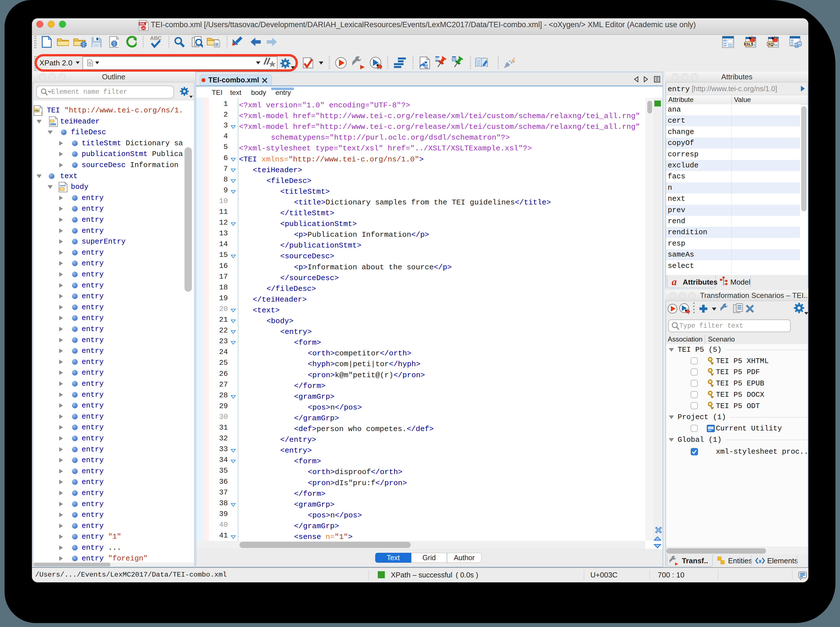 This screenshot has height=627, width=840. I want to click on svg-text: TEI, so click(37, 111).